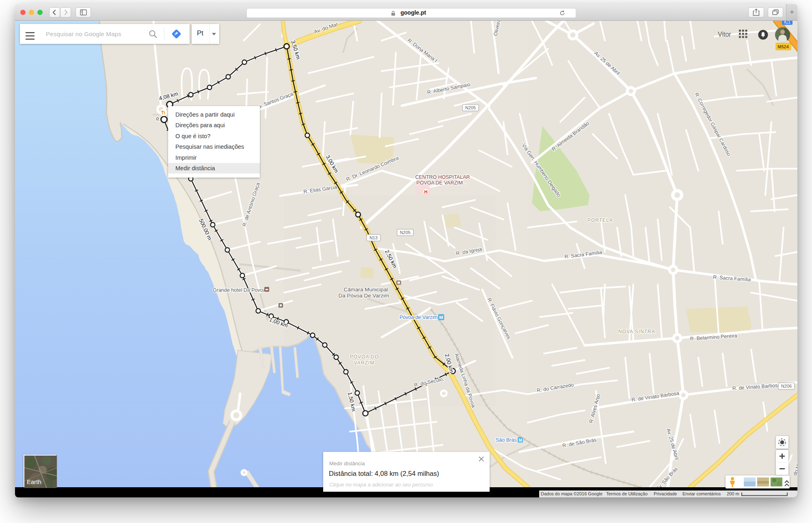  I want to click on svg-text: M524, so click(783, 47).